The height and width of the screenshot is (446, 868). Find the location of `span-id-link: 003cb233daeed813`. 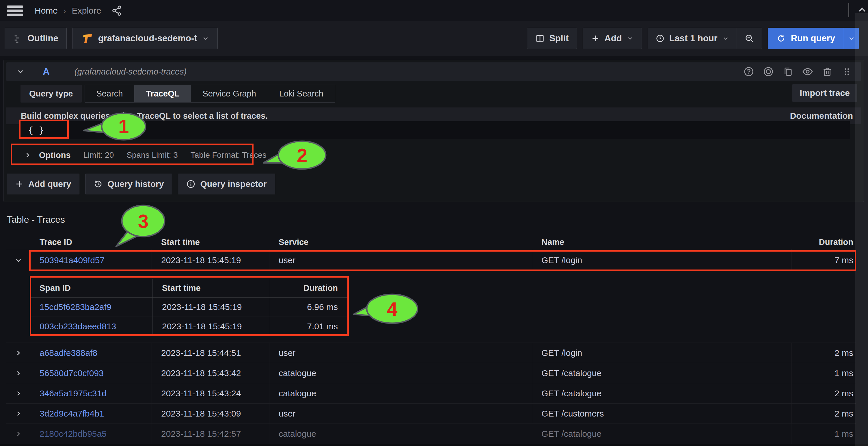

span-id-link: 003cb233daeed813 is located at coordinates (78, 326).